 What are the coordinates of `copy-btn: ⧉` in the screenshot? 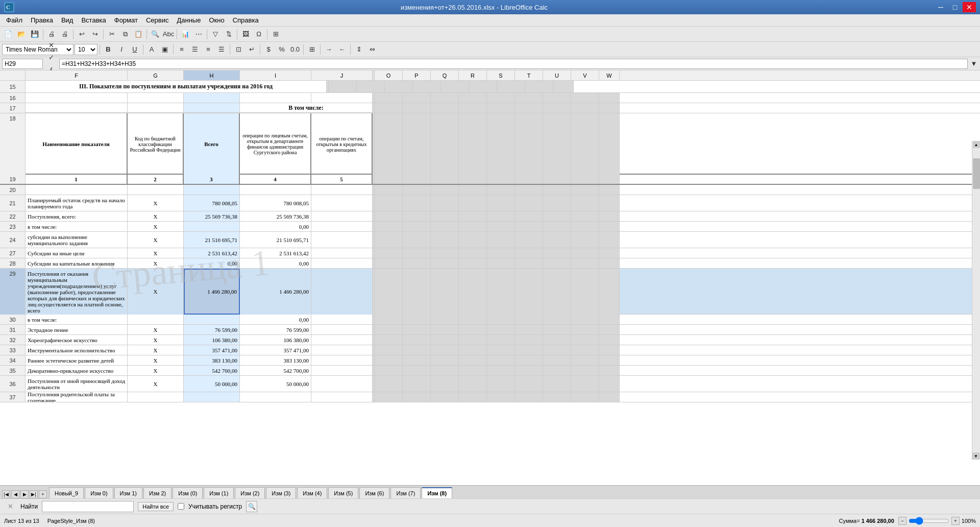 It's located at (125, 34).